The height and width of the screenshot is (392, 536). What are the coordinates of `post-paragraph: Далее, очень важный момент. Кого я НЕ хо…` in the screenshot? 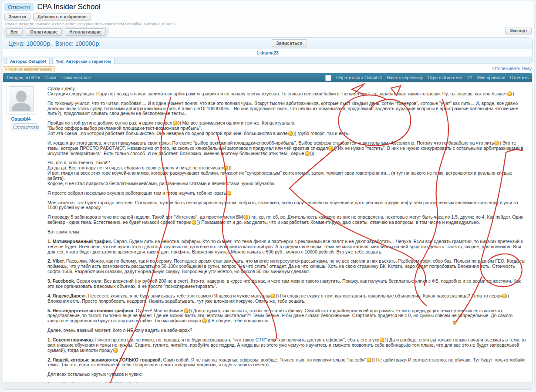 It's located at (287, 331).